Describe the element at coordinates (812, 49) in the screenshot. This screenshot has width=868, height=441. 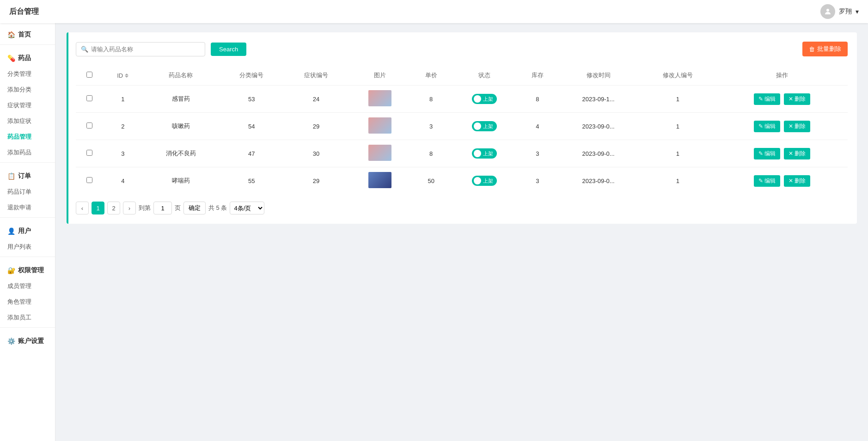
I see `trash-icon: 🗑` at that location.